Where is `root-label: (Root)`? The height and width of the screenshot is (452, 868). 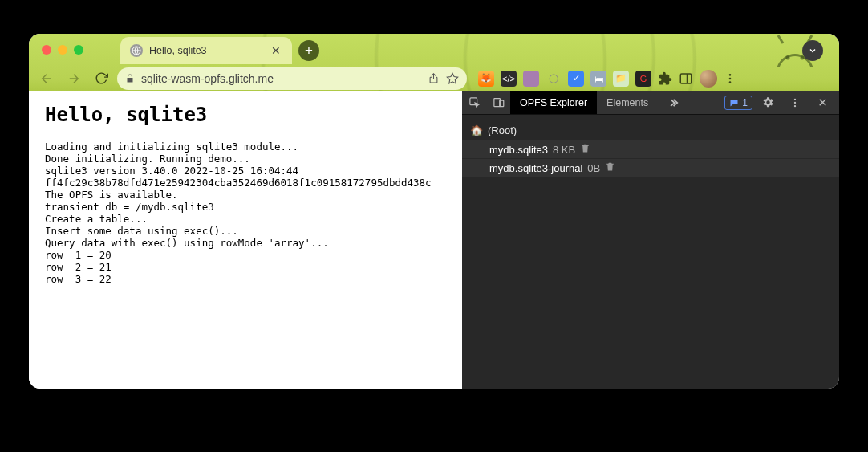
root-label: (Root) is located at coordinates (502, 130).